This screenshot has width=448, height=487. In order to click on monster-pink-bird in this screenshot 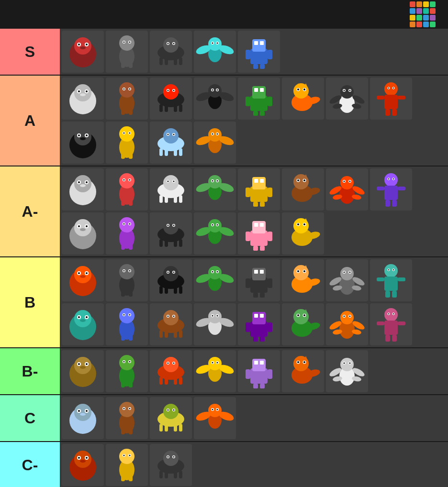, I will do `click(259, 233)`.